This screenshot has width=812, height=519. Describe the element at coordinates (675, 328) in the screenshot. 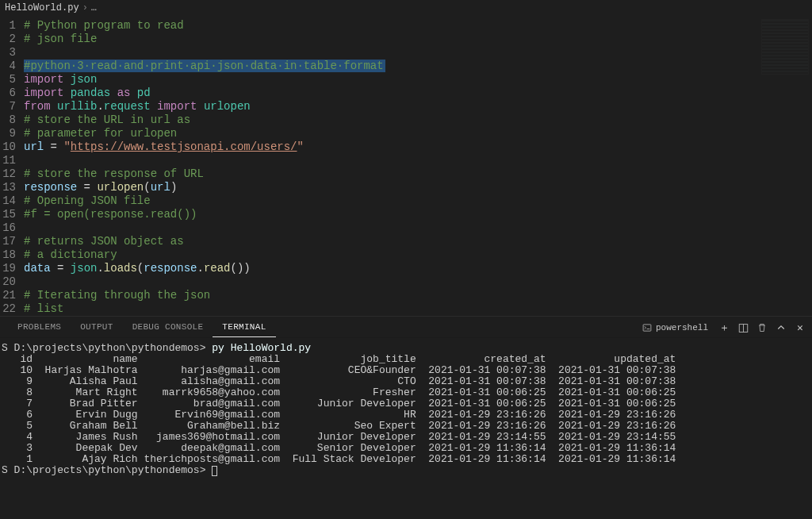

I see `terminal-shell-selector: powershell` at that location.